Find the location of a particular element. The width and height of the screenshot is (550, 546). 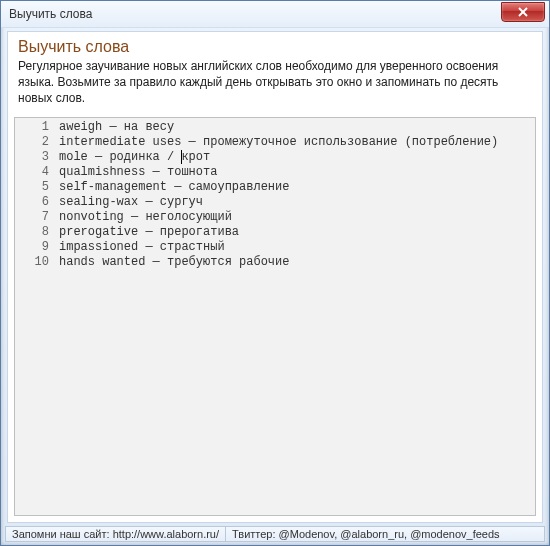

line-number: 8 is located at coordinates (32, 232).